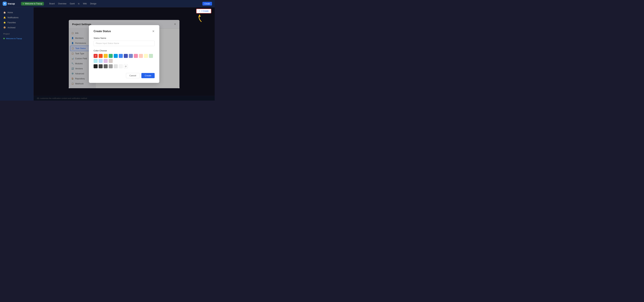 This screenshot has width=644, height=302. I want to click on arrow-indicator, so click(200, 18).